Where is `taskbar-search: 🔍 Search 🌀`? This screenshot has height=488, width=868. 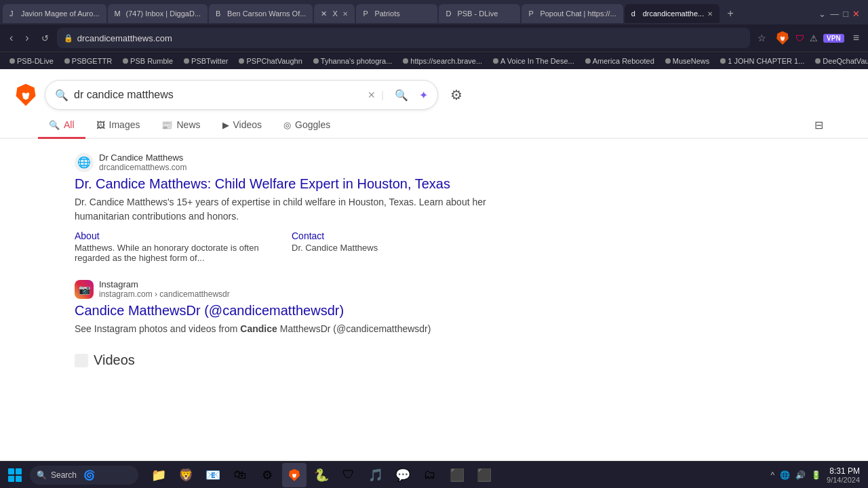
taskbar-search: 🔍 Search 🌀 is located at coordinates (84, 475).